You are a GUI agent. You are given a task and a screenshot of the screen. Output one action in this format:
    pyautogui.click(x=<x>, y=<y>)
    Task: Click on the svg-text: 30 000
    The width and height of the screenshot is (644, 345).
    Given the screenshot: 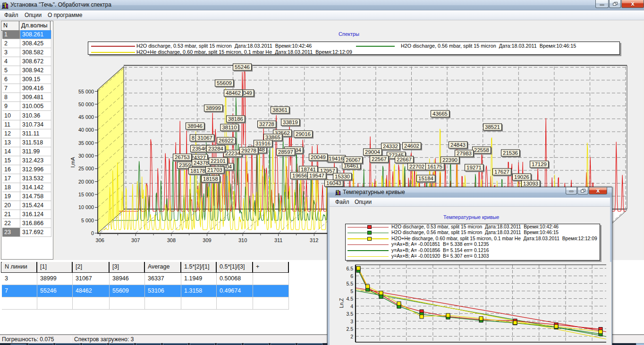 What is the action you would take?
    pyautogui.click(x=86, y=156)
    